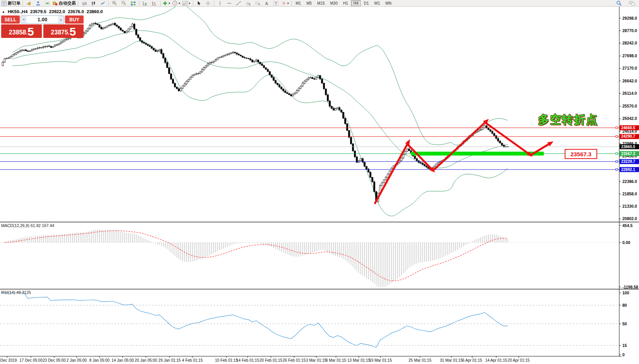 The height and width of the screenshot is (364, 639). What do you see at coordinates (230, 3) in the screenshot?
I see `horizontal-line-tool-icon` at bounding box center [230, 3].